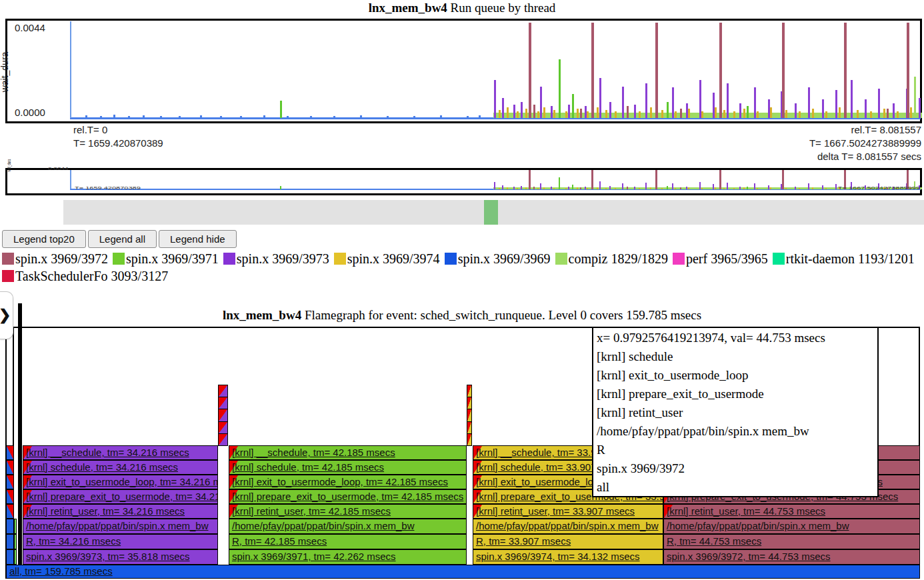 The height and width of the screenshot is (580, 924). Describe the element at coordinates (792, 511) in the screenshot. I see `flame-cell-label: [krnl] retint_user, tm= 44.753 msecs` at that location.